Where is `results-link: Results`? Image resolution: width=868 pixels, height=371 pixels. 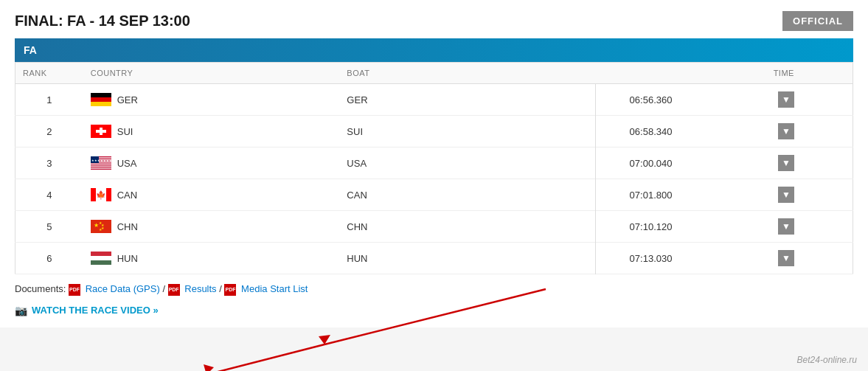
results-link: Results is located at coordinates (201, 289).